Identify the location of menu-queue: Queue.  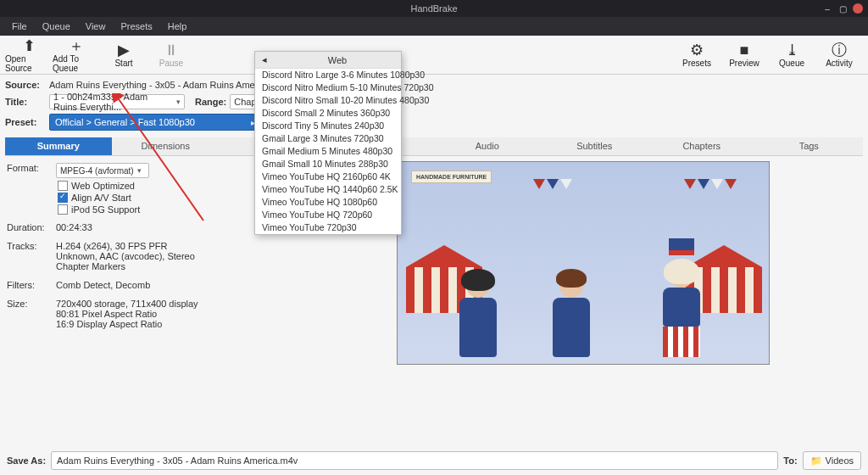
(56, 26).